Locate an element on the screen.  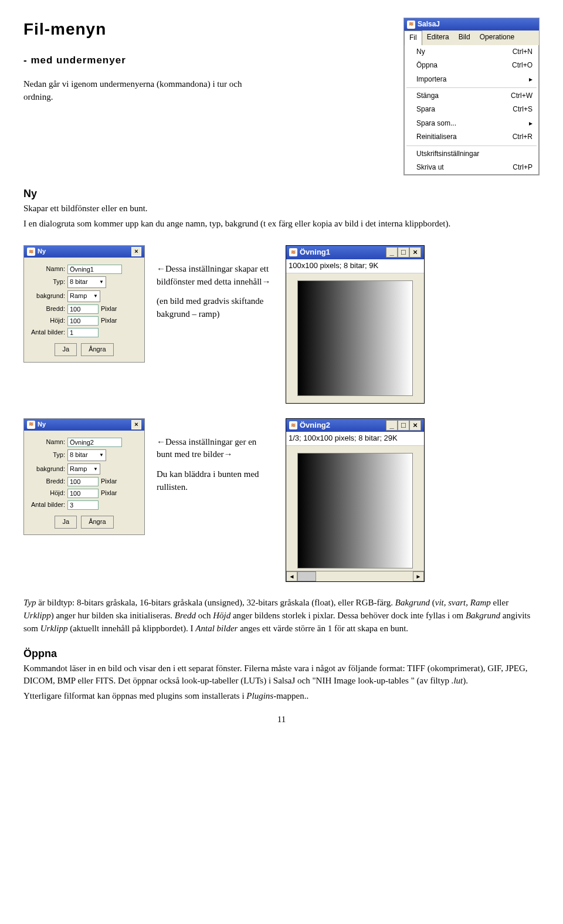
typ-paragraph: Typ är bildtyp: 8-bitars gråskala, 16-bi… is located at coordinates (282, 616).